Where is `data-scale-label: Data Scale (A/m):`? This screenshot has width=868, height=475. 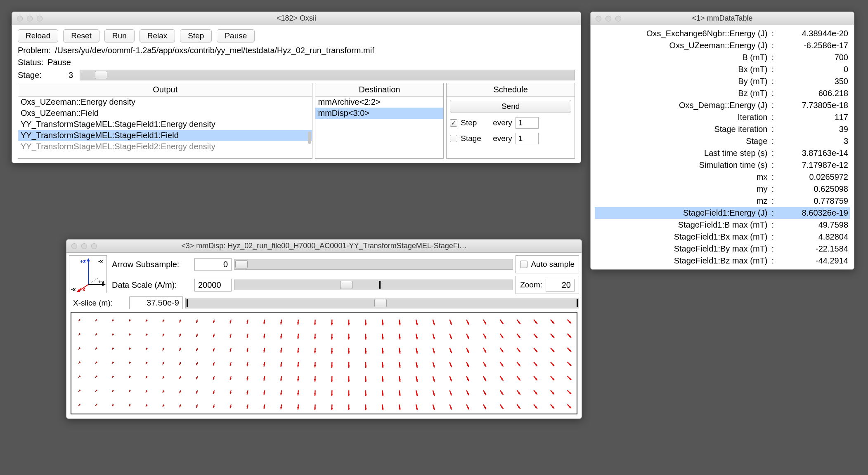
data-scale-label: Data Scale (A/m): is located at coordinates (151, 285).